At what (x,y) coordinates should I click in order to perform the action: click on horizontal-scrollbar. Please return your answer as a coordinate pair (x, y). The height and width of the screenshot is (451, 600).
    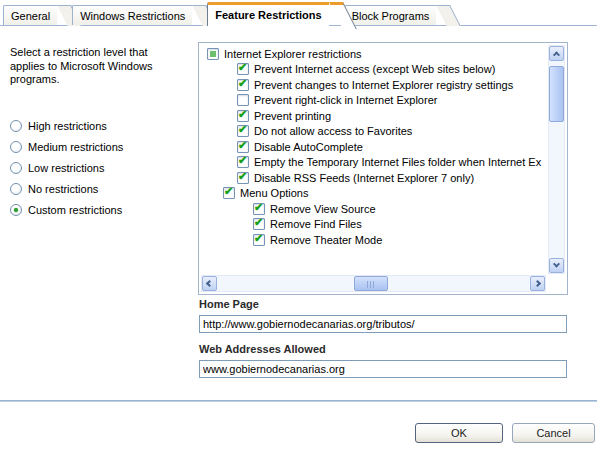
    Looking at the image, I should click on (374, 284).